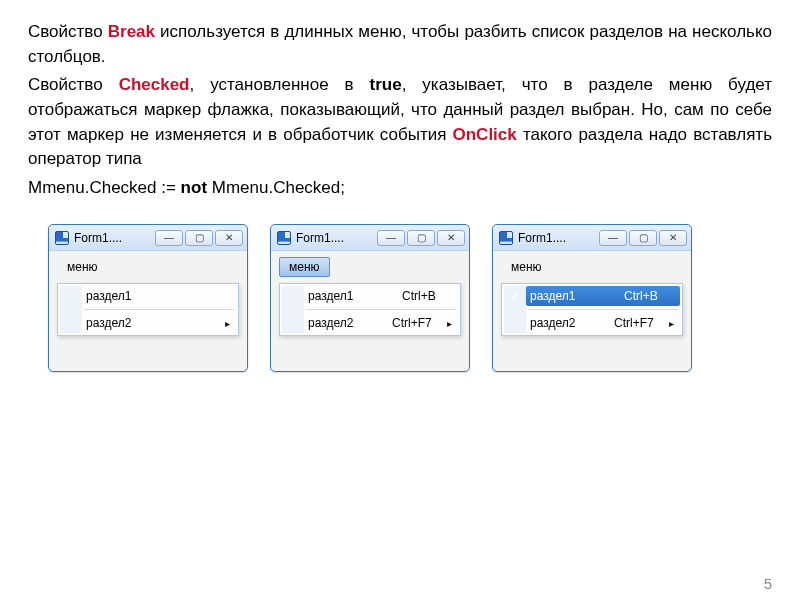  Describe the element at coordinates (104, 188) in the screenshot. I see `code-a: Mmenu.Checked :=` at that location.